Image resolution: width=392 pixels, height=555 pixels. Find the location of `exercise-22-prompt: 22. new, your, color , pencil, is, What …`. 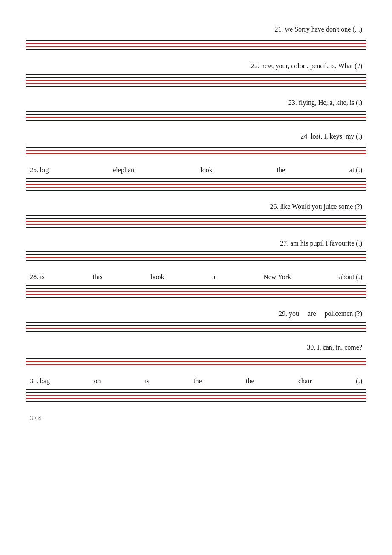

exercise-22-prompt: 22. new, your, color , pencil, is, What … is located at coordinates (196, 66).